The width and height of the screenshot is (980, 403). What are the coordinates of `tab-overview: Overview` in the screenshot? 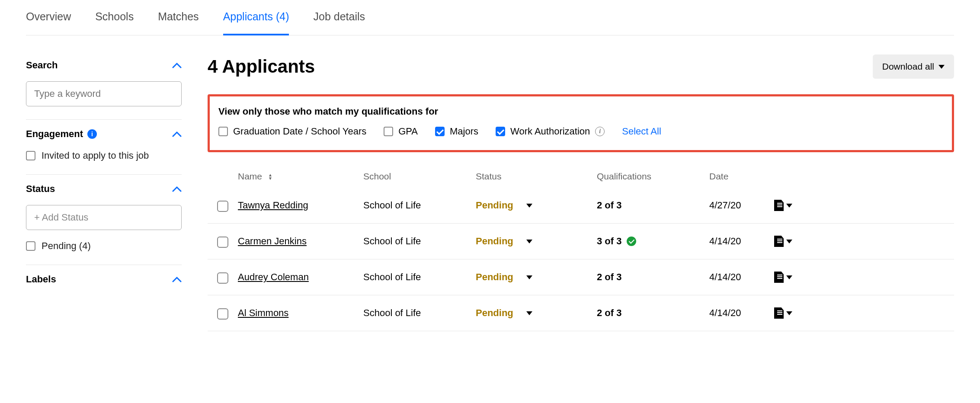 It's located at (48, 17).